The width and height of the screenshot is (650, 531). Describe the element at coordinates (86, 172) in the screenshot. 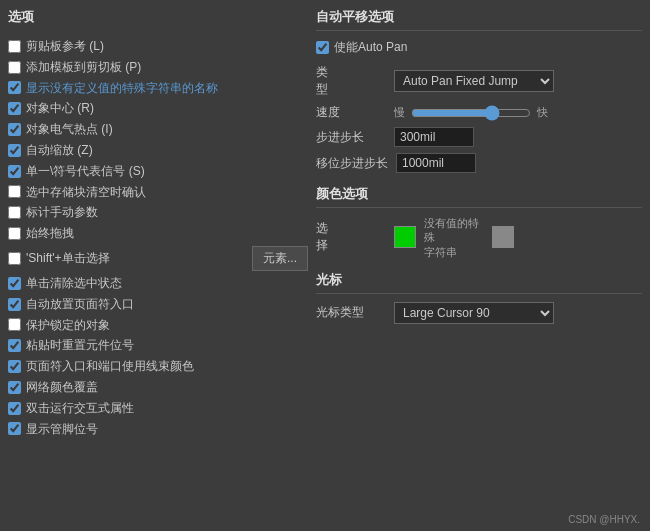

I see `checkbox-label-single-signal: 单一\符号代表信号 (S)` at that location.